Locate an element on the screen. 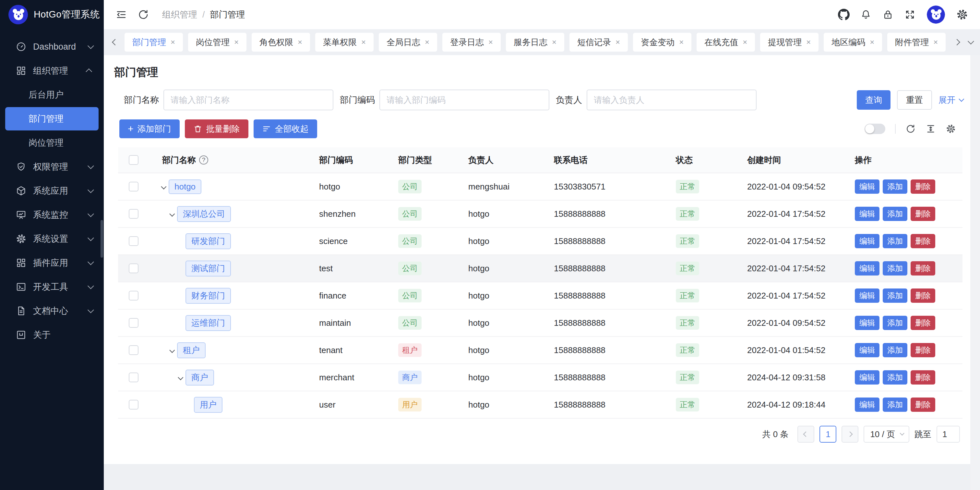 The height and width of the screenshot is (490, 980). dept-name-tag: hotgo is located at coordinates (185, 187).